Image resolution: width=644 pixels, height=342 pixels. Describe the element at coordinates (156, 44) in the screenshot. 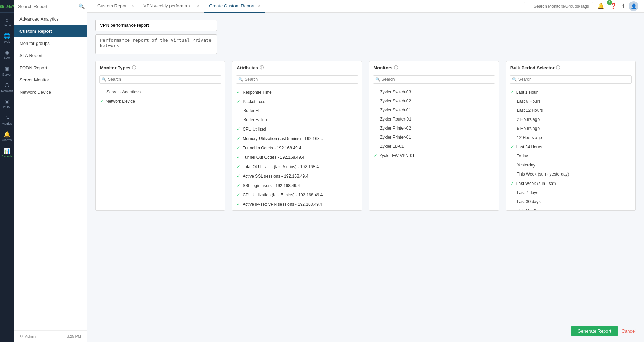

I see `report-description-textarea` at that location.